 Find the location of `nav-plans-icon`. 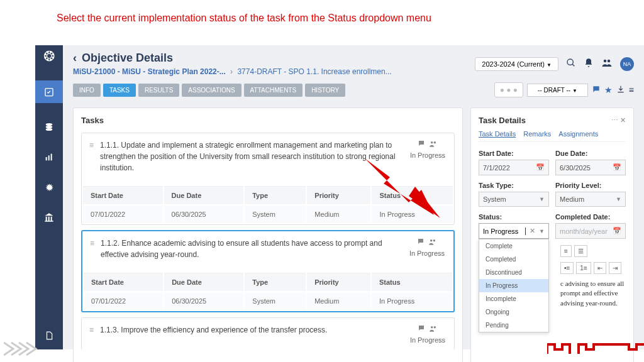

nav-plans-icon is located at coordinates (49, 92).